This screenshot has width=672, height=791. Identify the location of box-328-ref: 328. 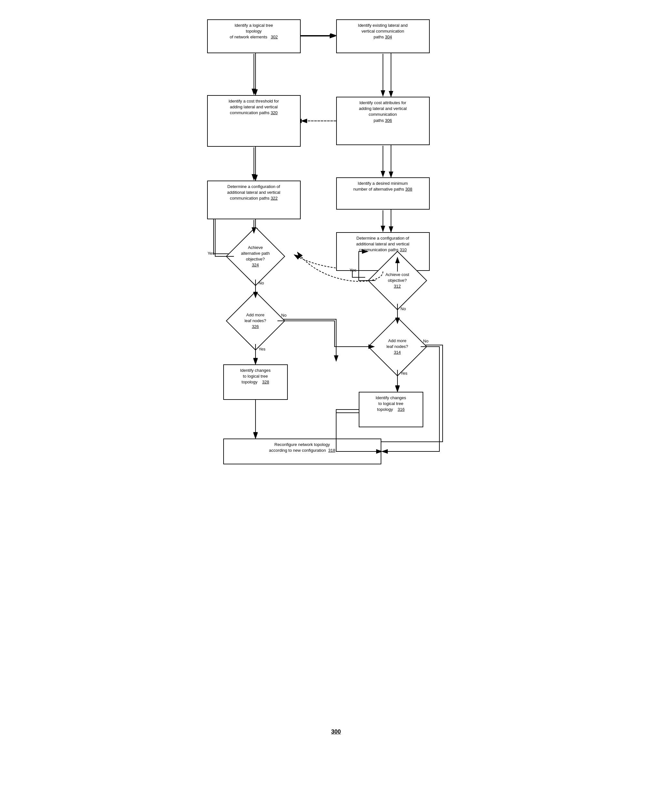
(266, 382).